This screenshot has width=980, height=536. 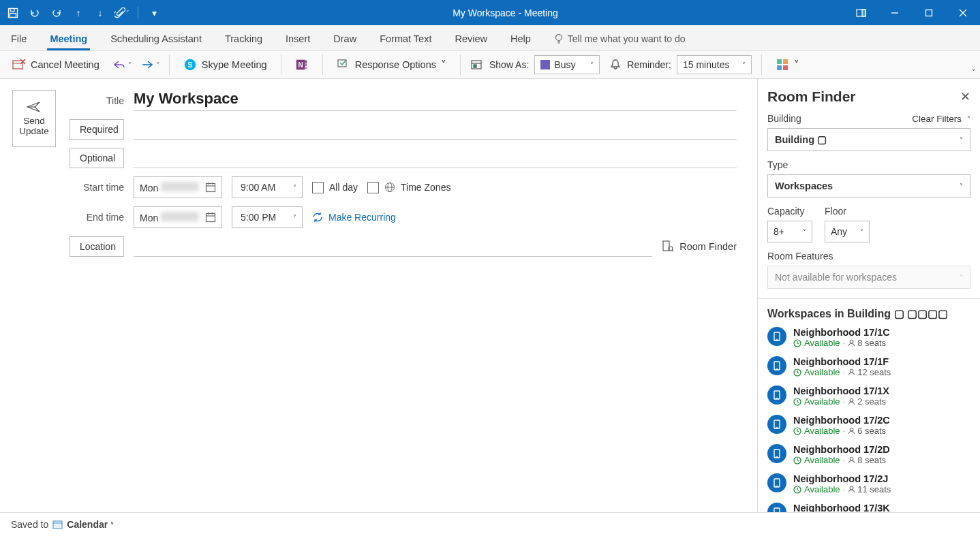 What do you see at coordinates (298, 40) in the screenshot?
I see `tab-insert: Insert` at bounding box center [298, 40].